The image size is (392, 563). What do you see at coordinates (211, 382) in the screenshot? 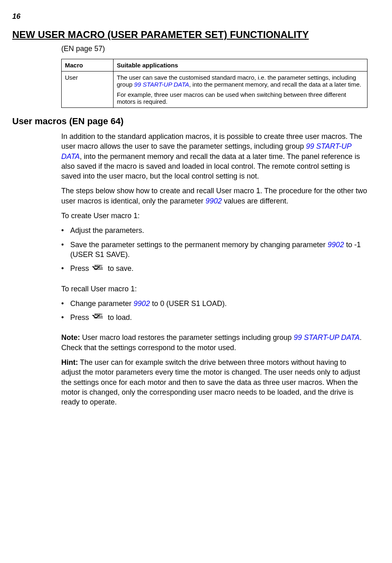
I see `text-fragment: The user can for example switch the driv…` at bounding box center [211, 382].